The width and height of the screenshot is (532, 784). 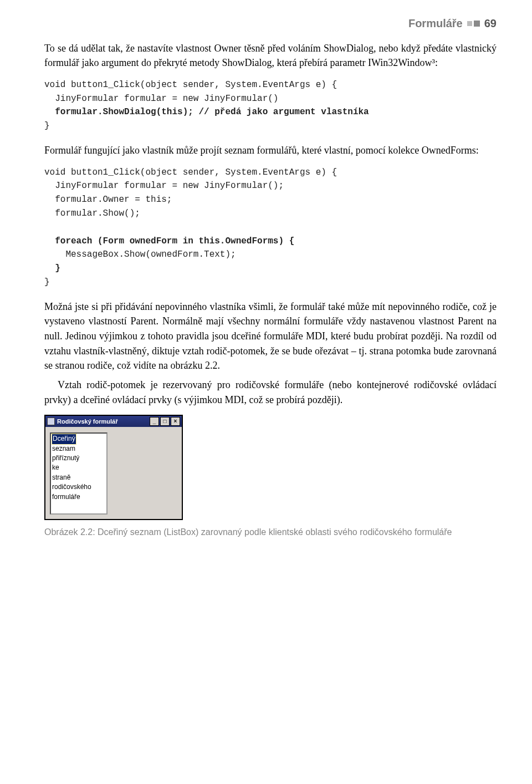 What do you see at coordinates (175, 421) in the screenshot?
I see `close-button: ×` at bounding box center [175, 421].